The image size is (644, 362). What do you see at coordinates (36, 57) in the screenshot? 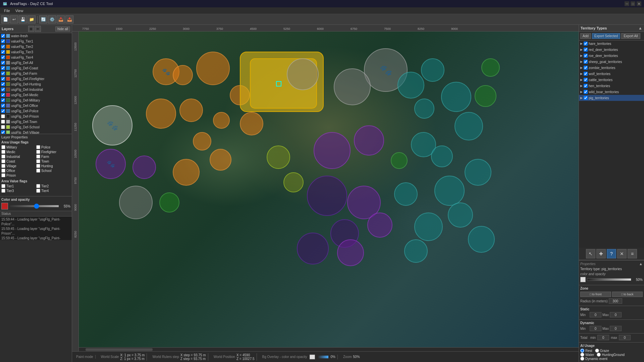
I see `layer-item-4: valueFlg_Tier4` at bounding box center [36, 57].